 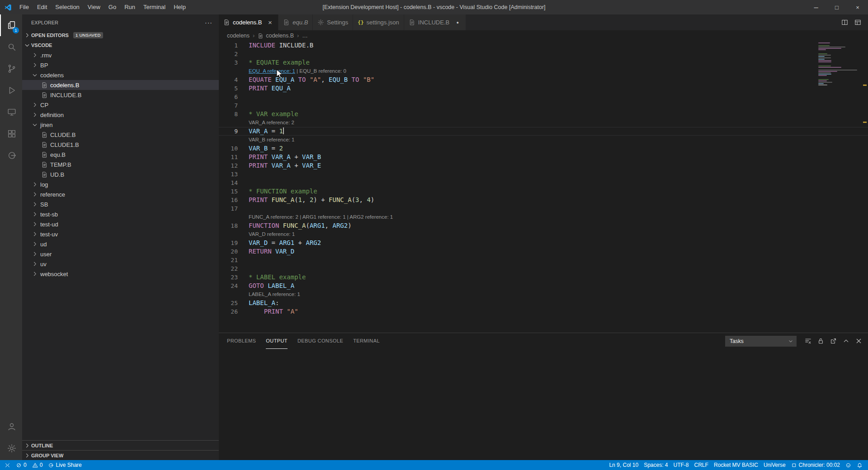 What do you see at coordinates (305, 36) in the screenshot?
I see `breadcrumb-item-: …` at bounding box center [305, 36].